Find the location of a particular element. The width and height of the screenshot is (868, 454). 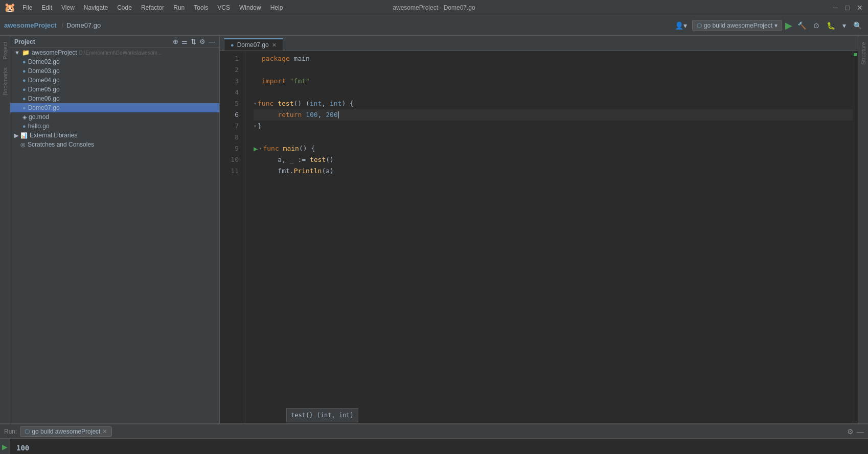

tab-label: Dome07.go is located at coordinates (253, 45).